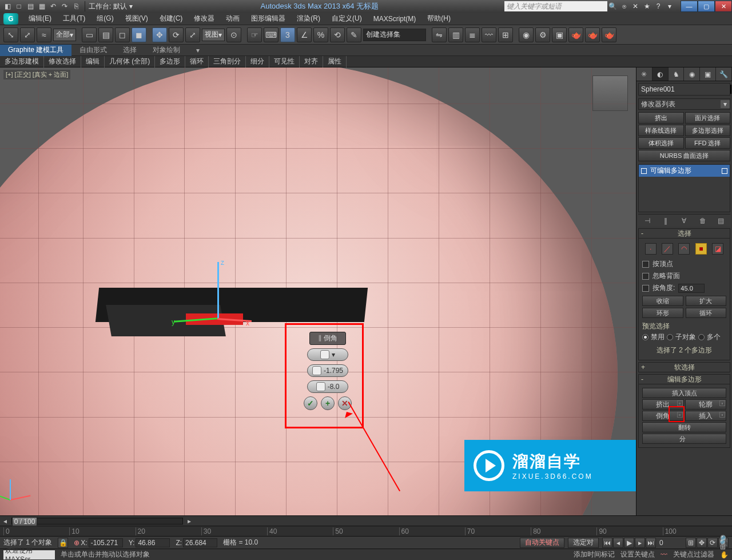 The width and height of the screenshot is (732, 560). What do you see at coordinates (661, 130) in the screenshot?
I see `mod-splinesel: 样条线选择` at bounding box center [661, 130].